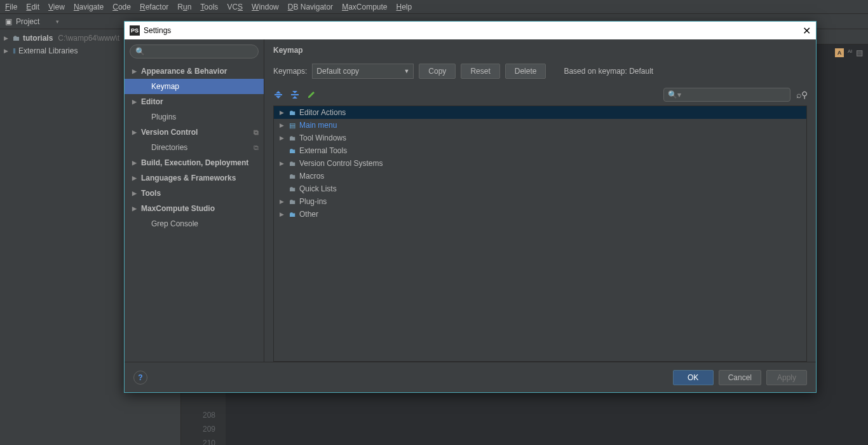  What do you see at coordinates (540, 50) in the screenshot?
I see `settings-breadcrumb: Keymap` at bounding box center [540, 50].